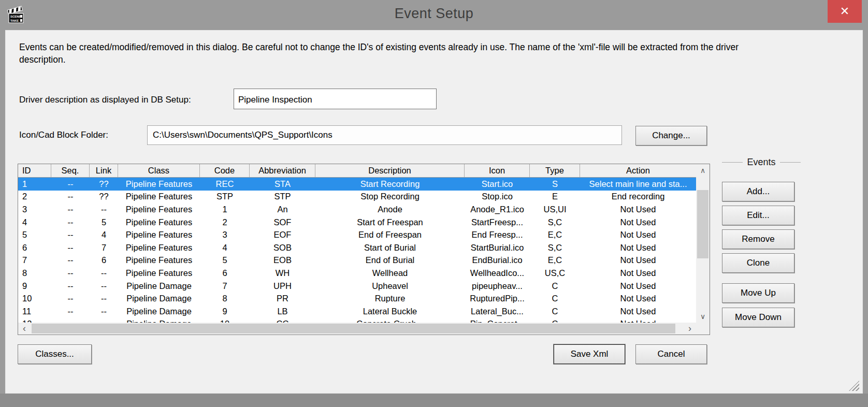 The height and width of the screenshot is (407, 868). What do you see at coordinates (159, 171) in the screenshot?
I see `column-header-class: Class` at bounding box center [159, 171].